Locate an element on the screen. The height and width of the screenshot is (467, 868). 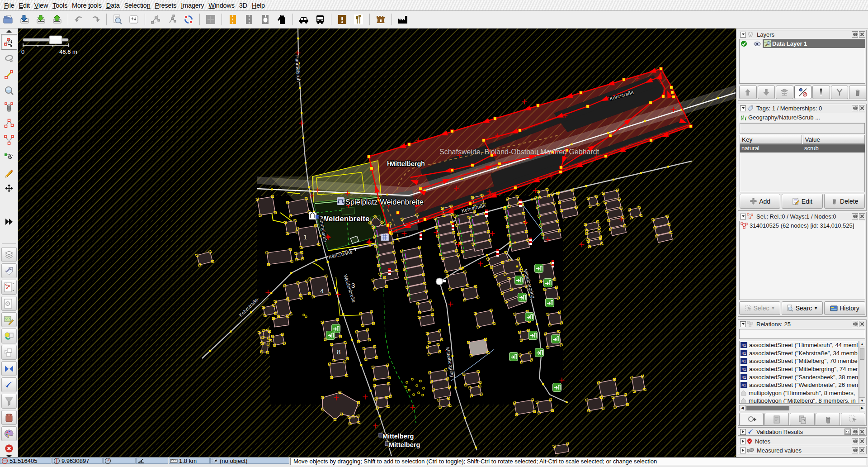
svg-text: 0 is located at coordinates (23, 52).